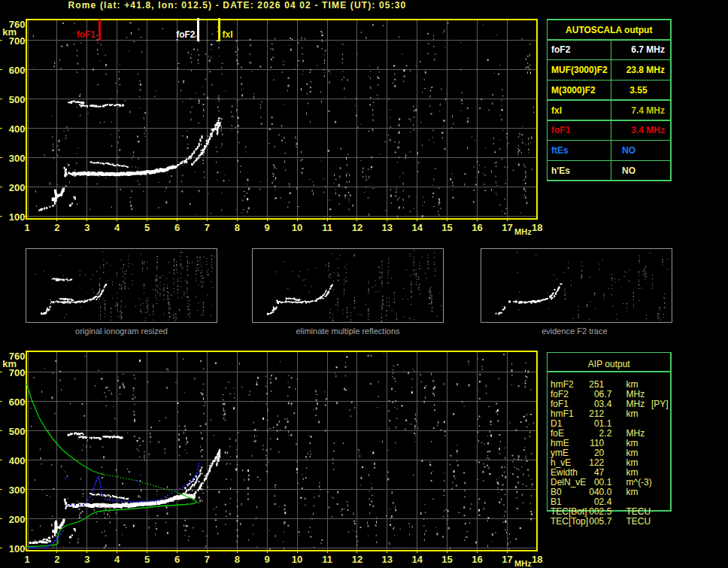 Image resolution: width=728 pixels, height=568 pixels. I want to click on svg-text: 3.55, so click(639, 90).